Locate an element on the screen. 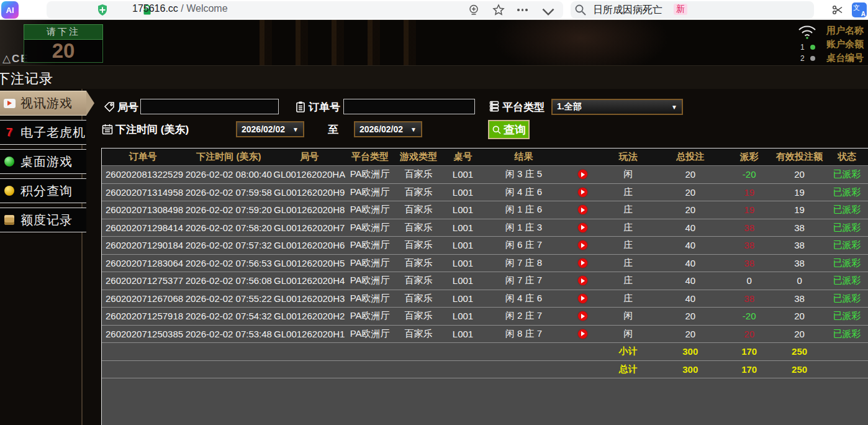 The height and width of the screenshot is (425, 868). order-id-label: 订单号 is located at coordinates (324, 107).